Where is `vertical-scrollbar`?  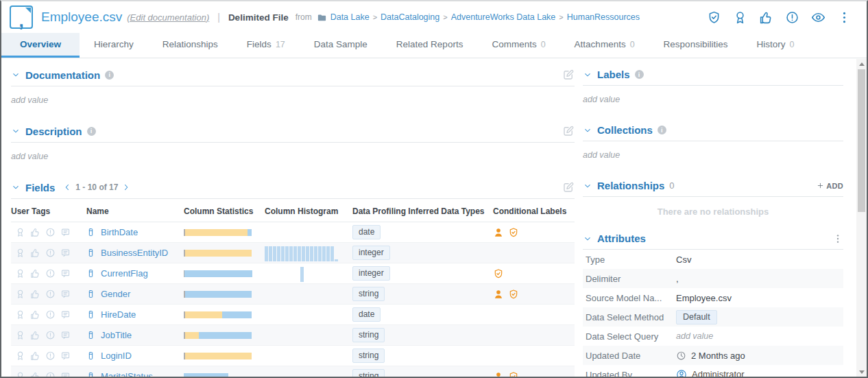
vertical-scrollbar is located at coordinates (861, 218).